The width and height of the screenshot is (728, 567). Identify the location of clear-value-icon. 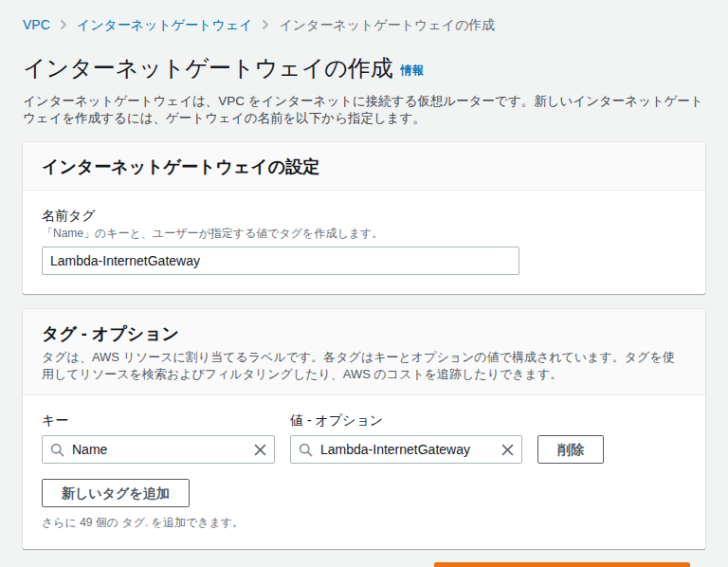
(507, 449).